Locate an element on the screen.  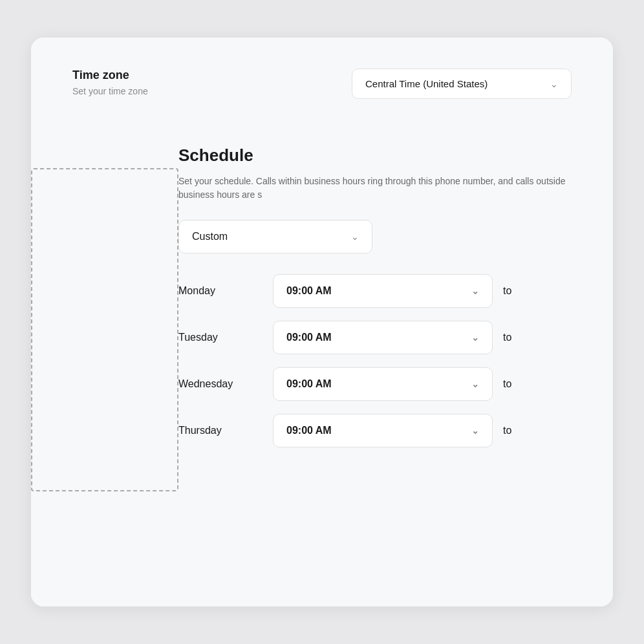
wednesday-start-time-value: 09:00 AM is located at coordinates (309, 384).